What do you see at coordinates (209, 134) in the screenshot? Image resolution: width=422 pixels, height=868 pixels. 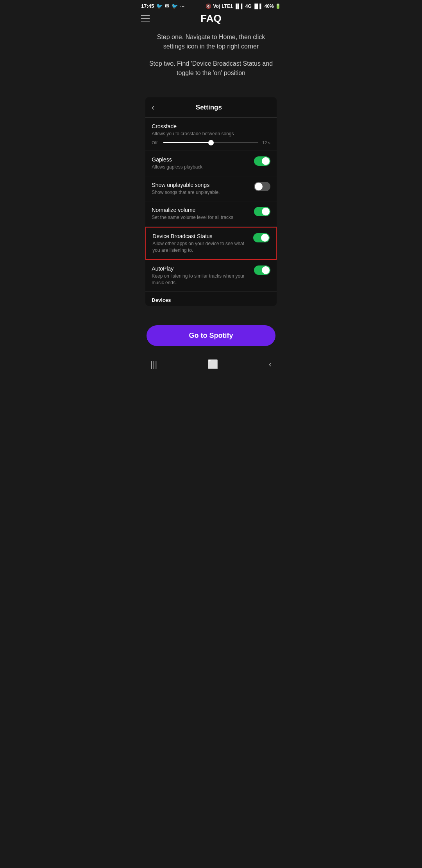 I see `crossfade-desc: Allows you to crossfade between songs` at bounding box center [209, 134].